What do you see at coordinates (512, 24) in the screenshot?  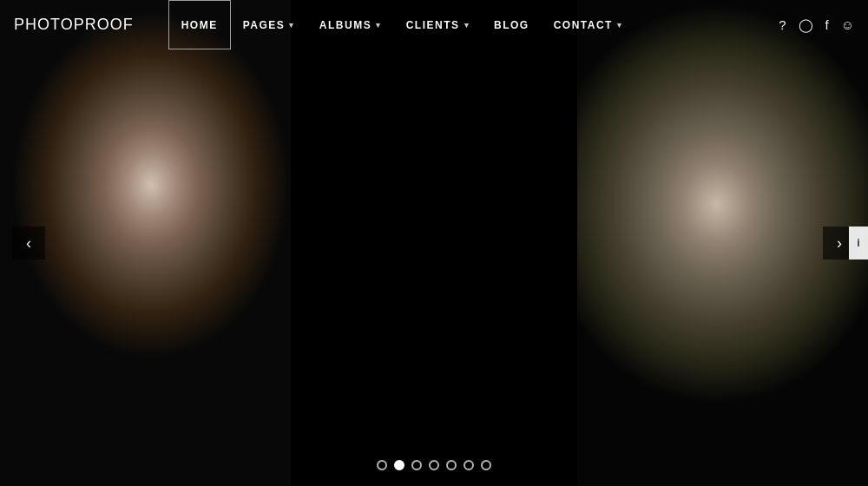 I see `nav-item-blog: BLOG` at bounding box center [512, 24].